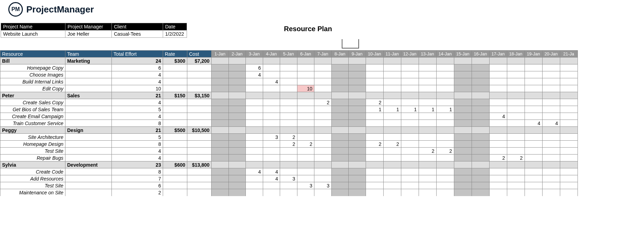 The width and height of the screenshot is (644, 229). Describe the element at coordinates (33, 179) in the screenshot. I see `task-name: Add Resources` at that location.